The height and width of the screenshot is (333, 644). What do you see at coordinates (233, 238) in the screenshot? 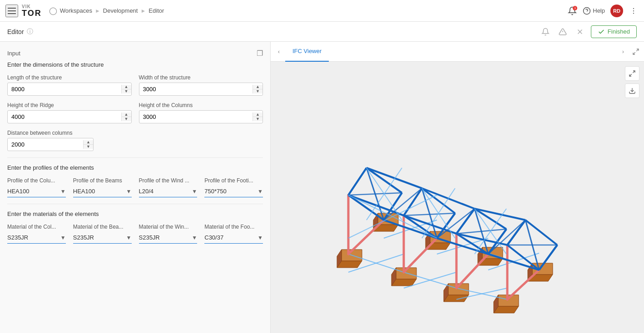
I see `material-footing-dropdown: C30/37 ▼` at bounding box center [233, 238].